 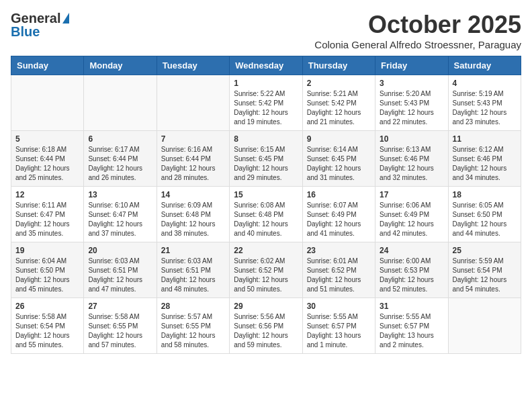 What do you see at coordinates (47, 195) in the screenshot?
I see `day-number: 12` at bounding box center [47, 195].